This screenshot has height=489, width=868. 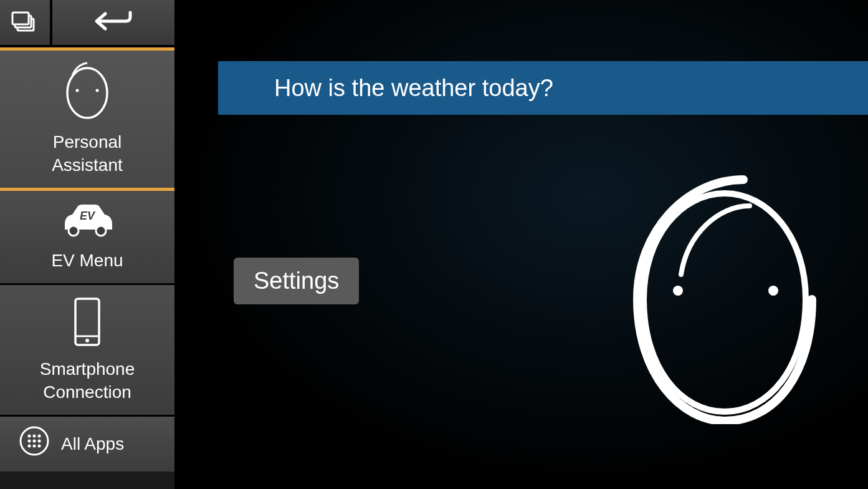 What do you see at coordinates (34, 444) in the screenshot?
I see `apps-grid-icon` at bounding box center [34, 444].